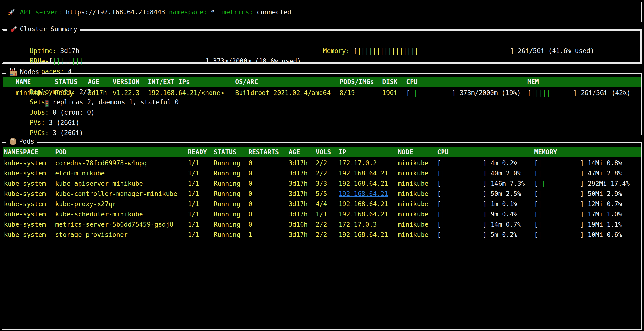 This screenshot has height=331, width=644. What do you see at coordinates (322, 214) in the screenshot?
I see `pod-vols: 1/1` at bounding box center [322, 214].